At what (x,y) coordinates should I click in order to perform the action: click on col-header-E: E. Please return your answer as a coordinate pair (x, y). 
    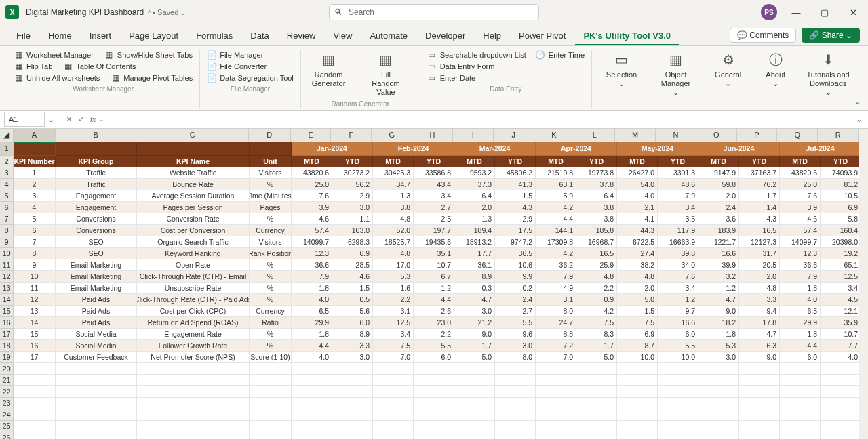
    Looking at the image, I should click on (311, 135).